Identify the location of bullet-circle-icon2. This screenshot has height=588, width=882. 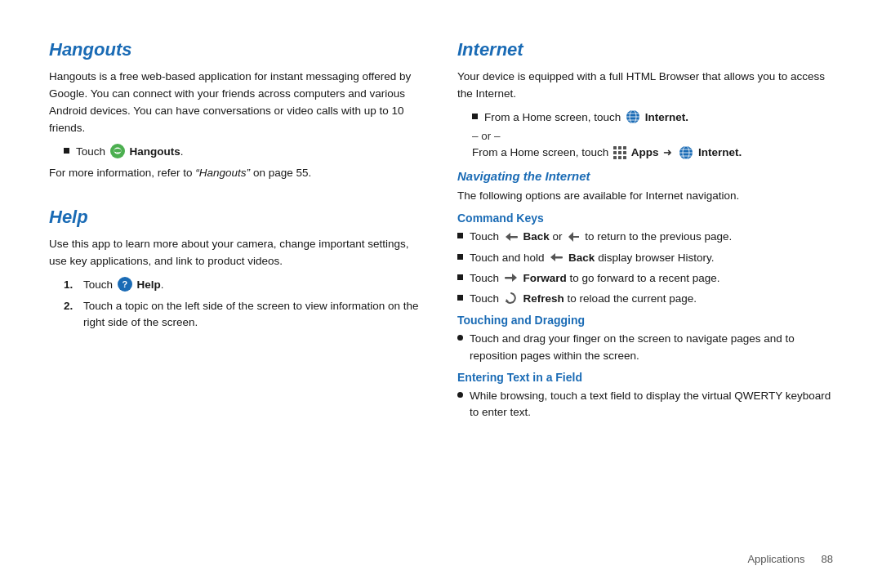
(461, 395).